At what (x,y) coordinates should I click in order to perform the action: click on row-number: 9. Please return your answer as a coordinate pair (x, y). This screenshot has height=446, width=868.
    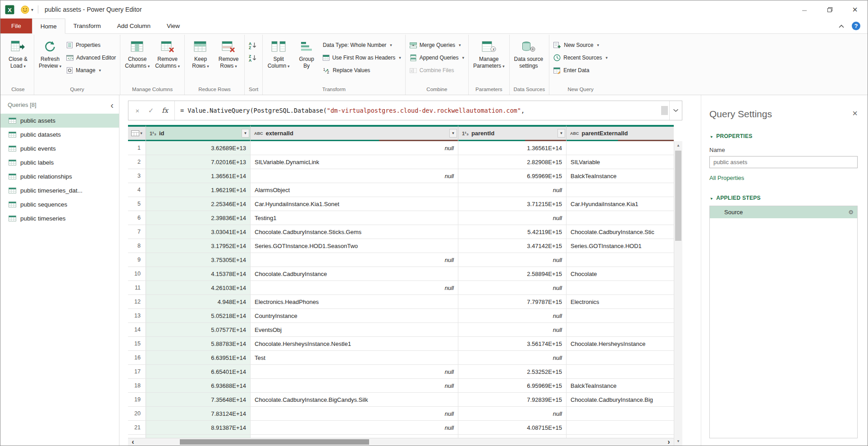
    Looking at the image, I should click on (137, 260).